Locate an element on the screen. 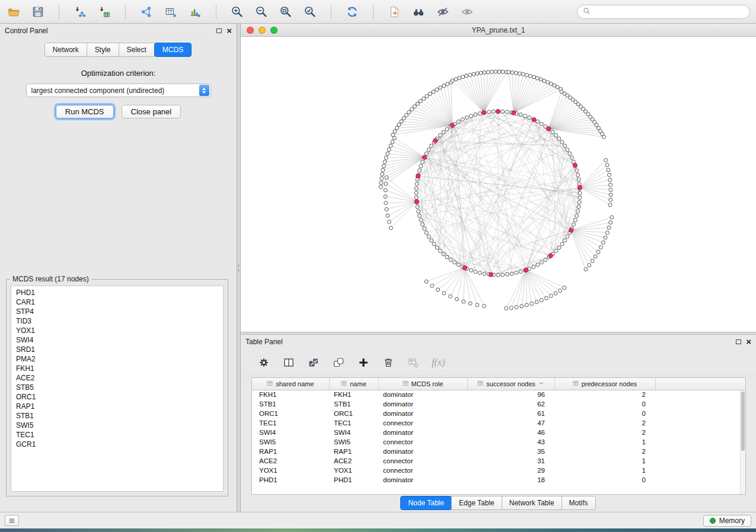  cell: dominator is located at coordinates (423, 480).